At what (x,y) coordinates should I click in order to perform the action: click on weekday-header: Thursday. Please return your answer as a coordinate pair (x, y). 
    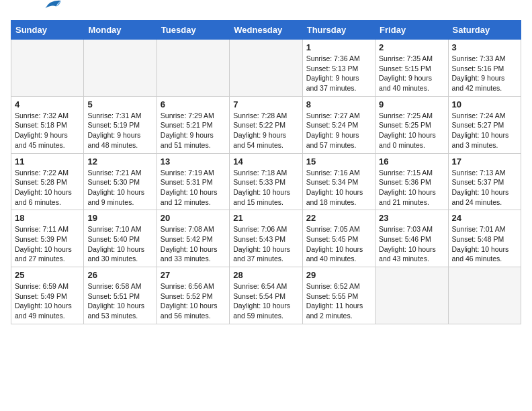
    Looking at the image, I should click on (339, 30).